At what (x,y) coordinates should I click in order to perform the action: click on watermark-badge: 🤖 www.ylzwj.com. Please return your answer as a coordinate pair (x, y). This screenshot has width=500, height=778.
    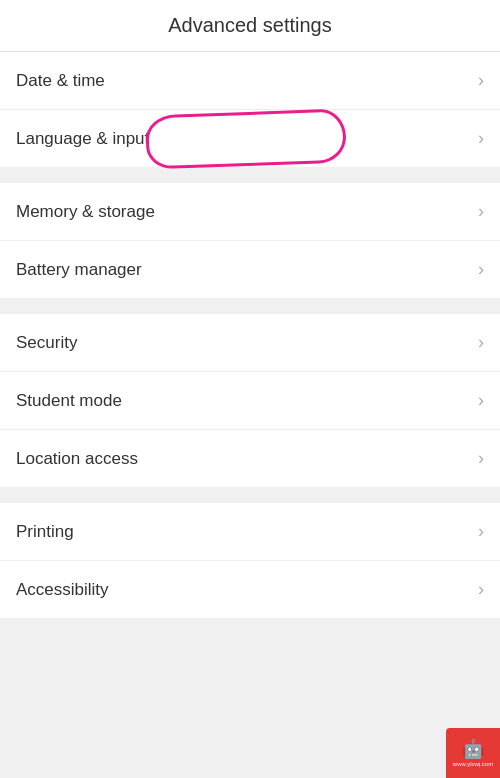
    Looking at the image, I should click on (473, 753).